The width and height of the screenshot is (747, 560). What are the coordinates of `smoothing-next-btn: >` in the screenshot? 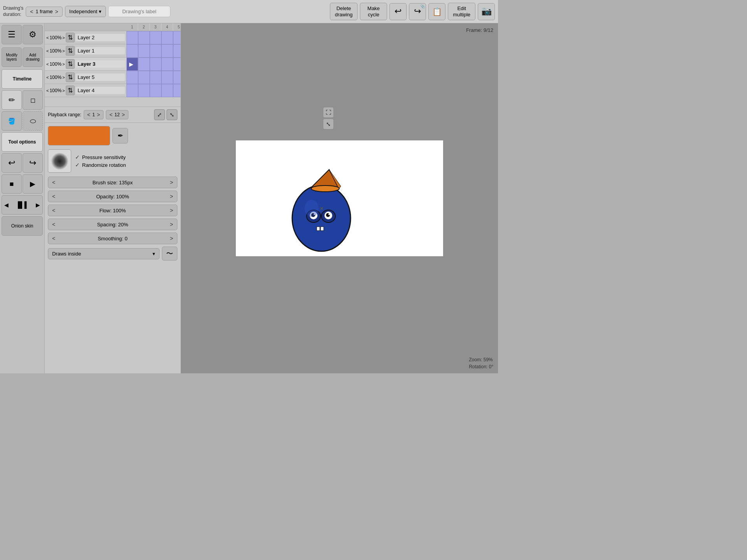 It's located at (172, 238).